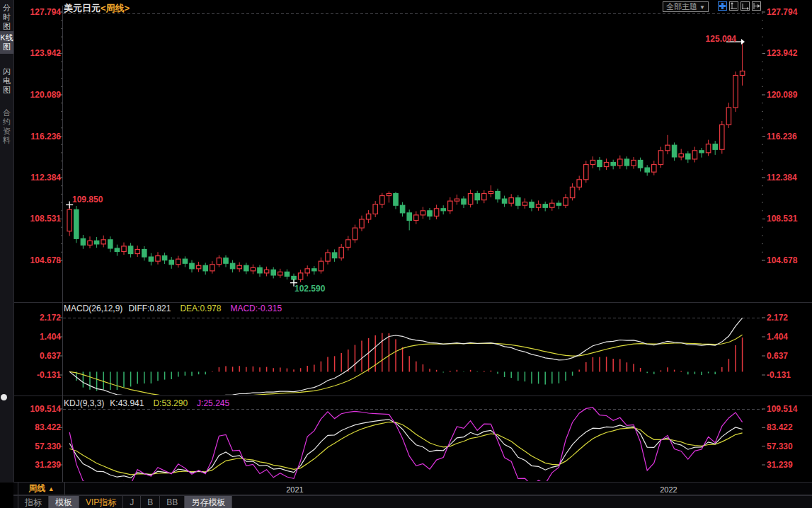 The image size is (812, 508). Describe the element at coordinates (51, 489) in the screenshot. I see `triangle-up-icon: ▲` at that location.